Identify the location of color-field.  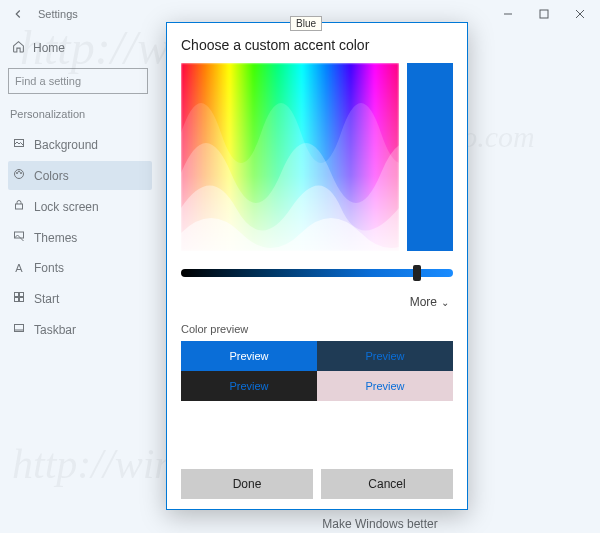
(290, 157).